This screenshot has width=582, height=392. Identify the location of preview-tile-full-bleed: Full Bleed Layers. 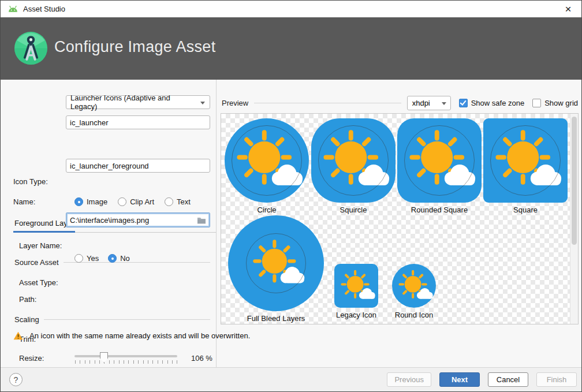
(276, 263).